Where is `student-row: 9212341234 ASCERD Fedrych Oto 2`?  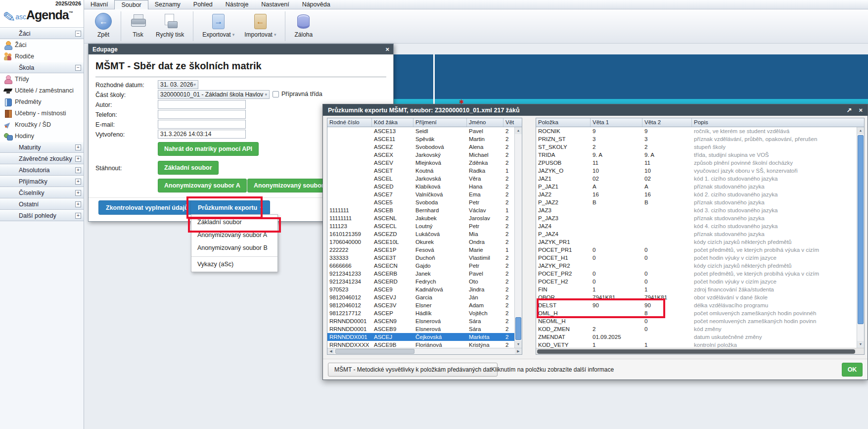
student-row: 9212341234 ASCERD Fedrych Oto 2 is located at coordinates (421, 282).